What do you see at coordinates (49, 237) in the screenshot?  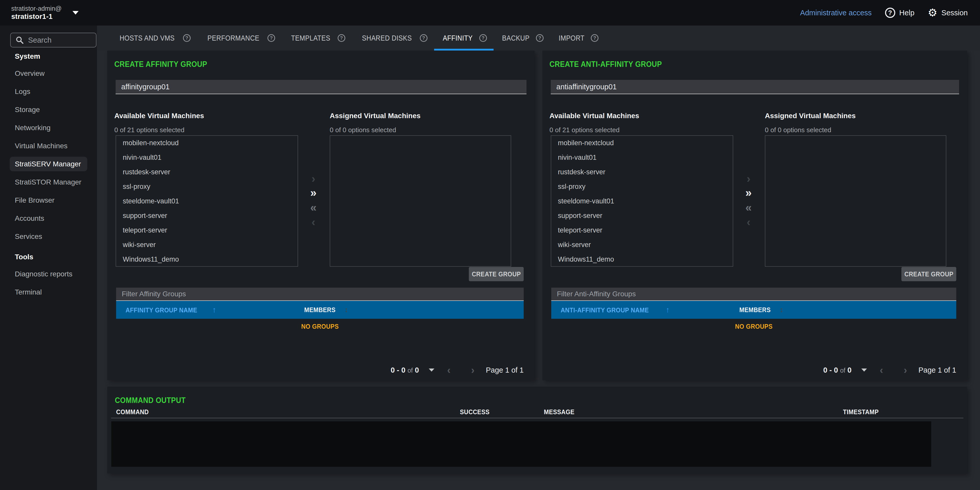 I see `sidebar-item: Services` at bounding box center [49, 237].